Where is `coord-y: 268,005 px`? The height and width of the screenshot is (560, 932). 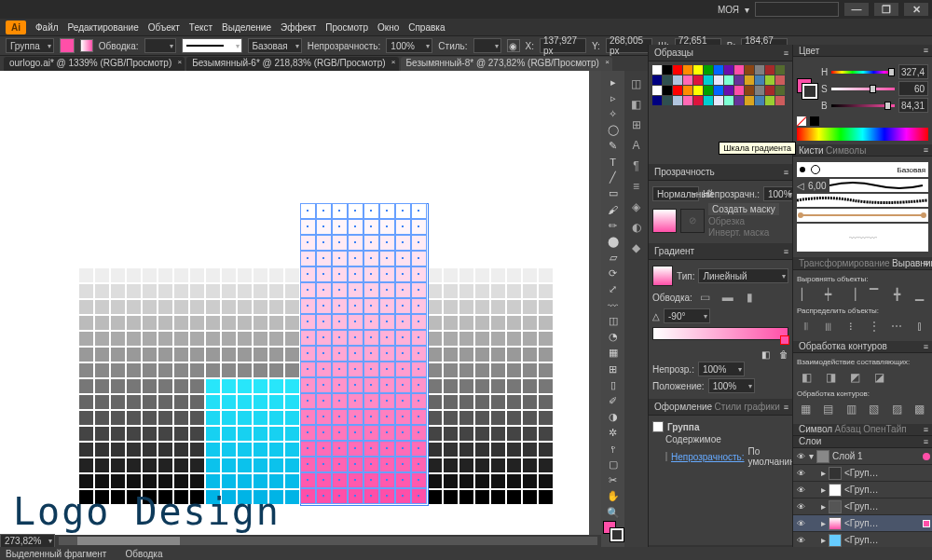
coord-y: 268,005 px is located at coordinates (629, 46).